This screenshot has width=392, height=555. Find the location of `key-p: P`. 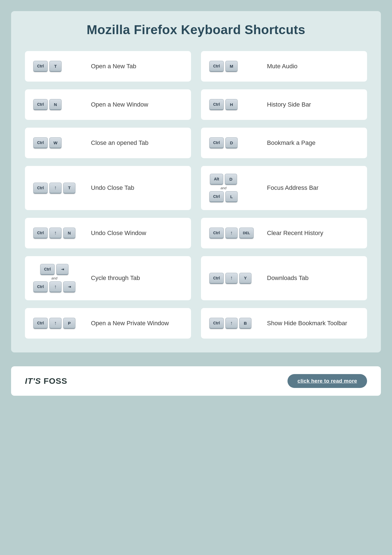

key-p: P is located at coordinates (69, 323).